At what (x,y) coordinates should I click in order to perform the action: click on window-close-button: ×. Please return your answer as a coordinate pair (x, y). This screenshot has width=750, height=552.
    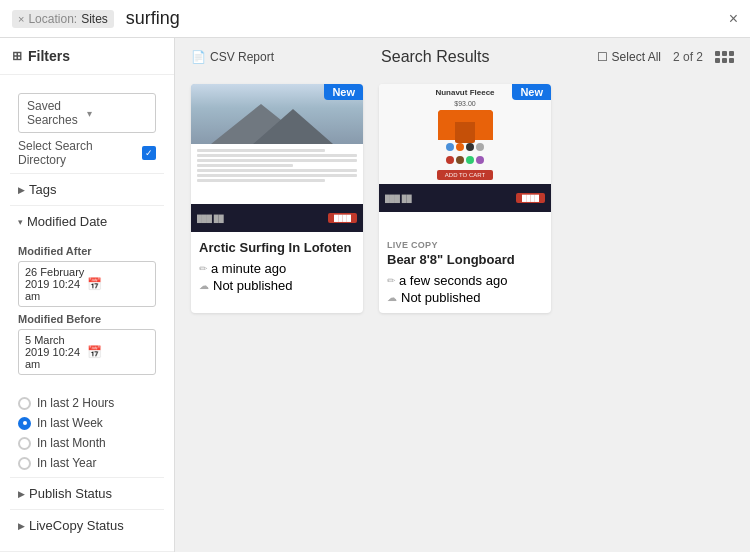
    Looking at the image, I should click on (734, 19).